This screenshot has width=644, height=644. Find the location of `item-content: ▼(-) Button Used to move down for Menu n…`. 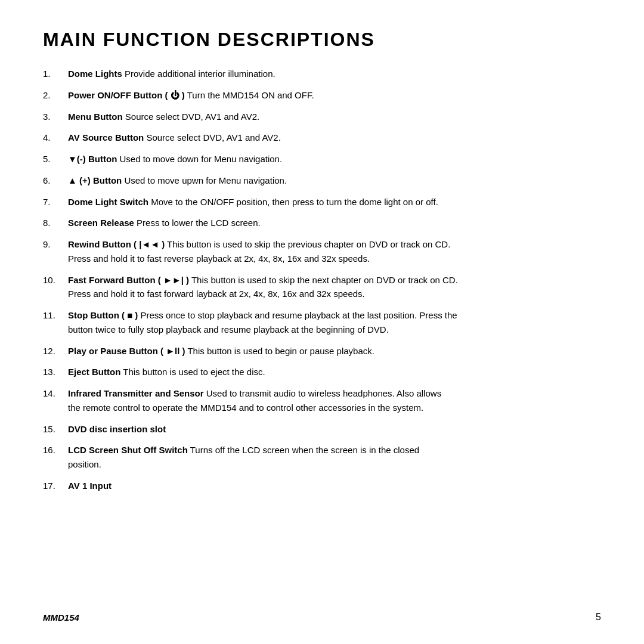

item-content: ▼(-) Button Used to move down for Menu n… is located at coordinates (335, 159).